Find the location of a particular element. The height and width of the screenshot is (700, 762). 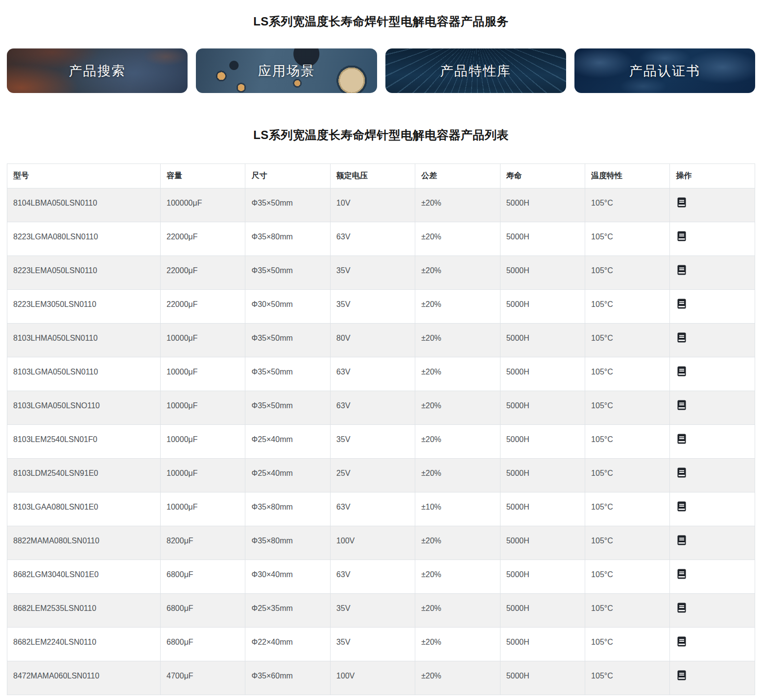

column-header: 尺寸 is located at coordinates (288, 176).